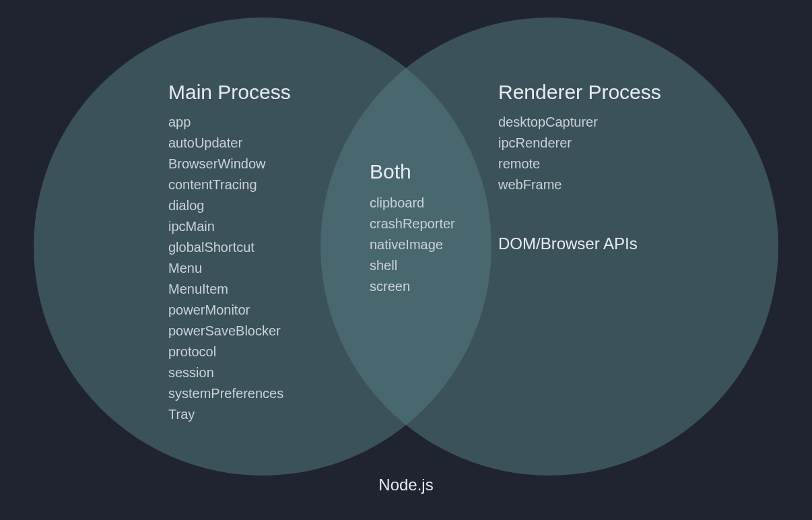  Describe the element at coordinates (580, 167) in the screenshot. I see `renderer-process-column: Renderer Process desktopCapturer ipcRend…` at that location.